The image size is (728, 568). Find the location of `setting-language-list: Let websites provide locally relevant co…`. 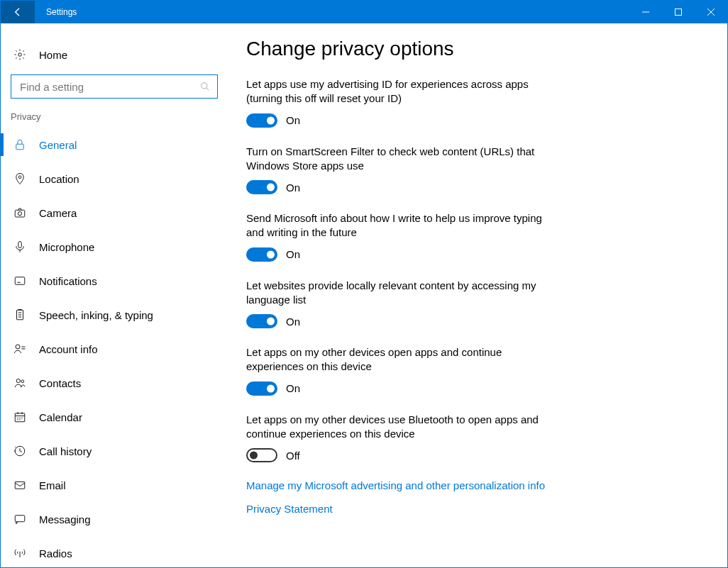

setting-language-list: Let websites provide locally relevant co… is located at coordinates (402, 304).